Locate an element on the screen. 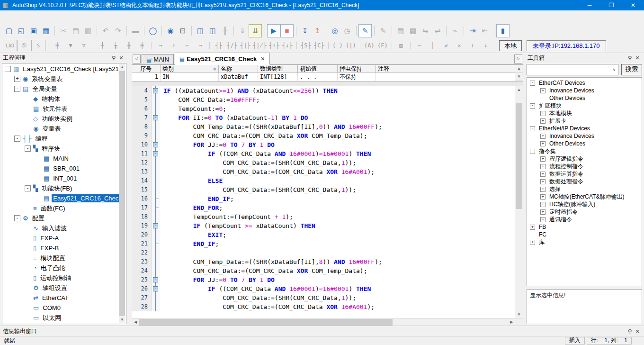 The height and width of the screenshot is (345, 644). scroll-up-icon: ▲ is located at coordinates (519, 69).